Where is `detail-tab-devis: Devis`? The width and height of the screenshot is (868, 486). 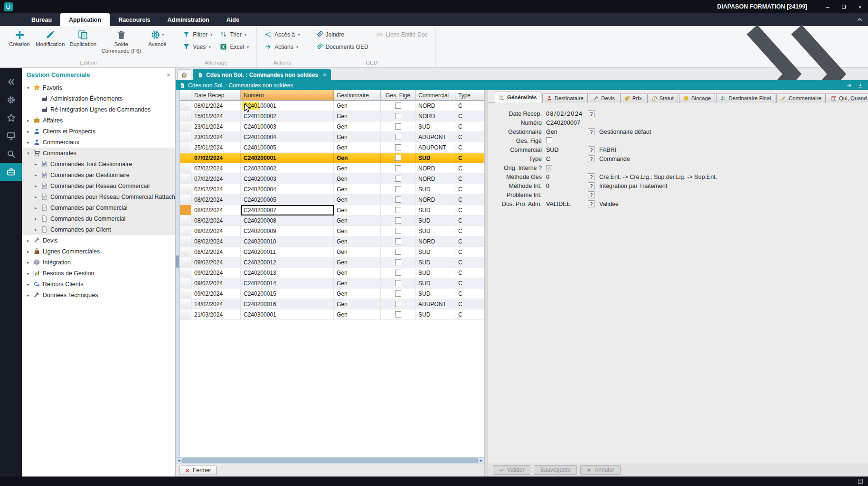 detail-tab-devis: Devis is located at coordinates (604, 98).